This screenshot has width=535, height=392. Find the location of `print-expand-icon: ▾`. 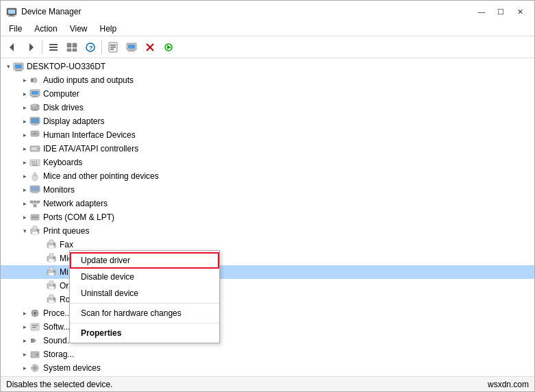

print-expand-icon: ▾ is located at coordinates (25, 231).